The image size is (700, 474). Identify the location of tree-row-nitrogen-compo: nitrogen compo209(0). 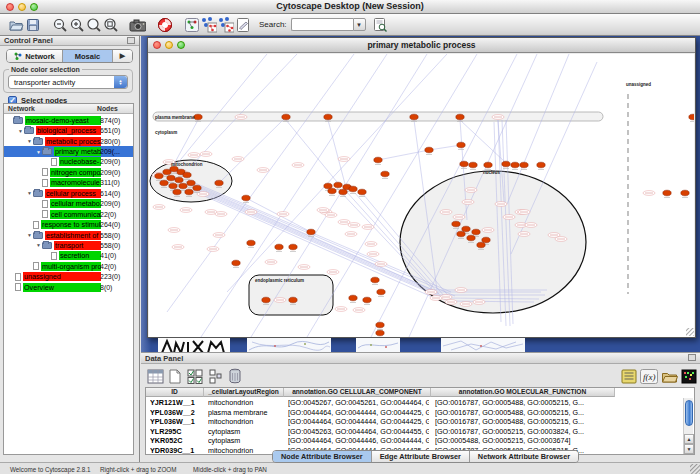
(68, 172).